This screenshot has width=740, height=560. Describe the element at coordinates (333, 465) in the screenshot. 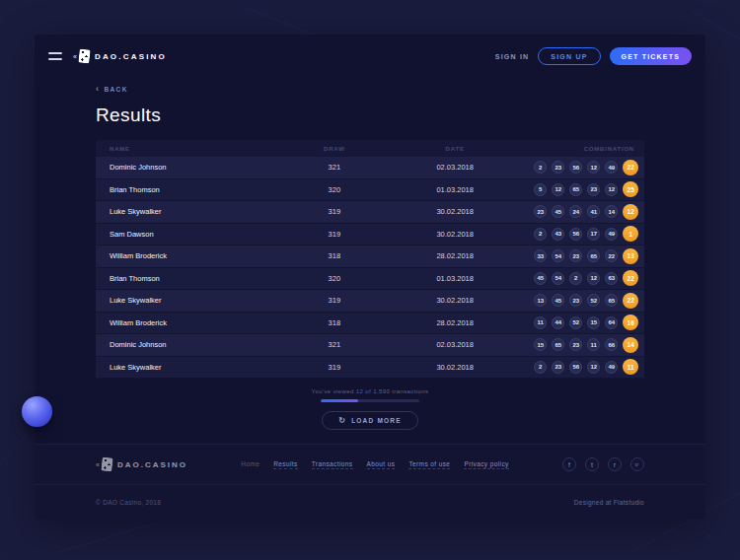

I see `footer-link-transactions: Transactions` at that location.